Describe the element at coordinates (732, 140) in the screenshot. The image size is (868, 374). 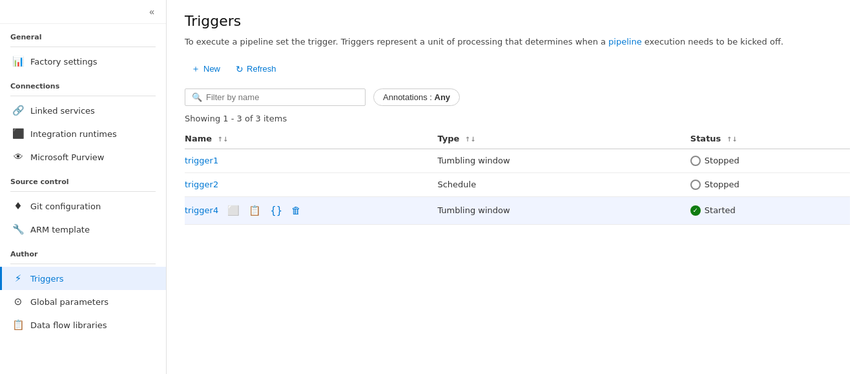
I see `col-status-sort-icon: ↑↓` at that location.